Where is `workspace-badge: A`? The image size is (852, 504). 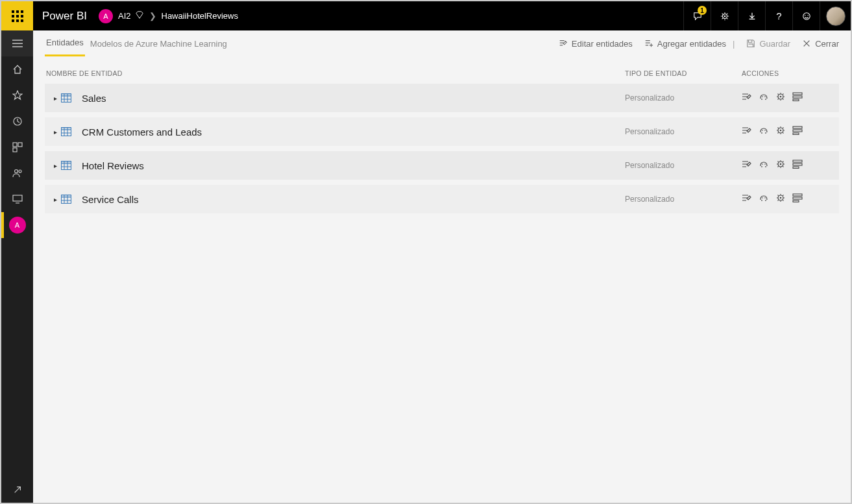
workspace-badge: A is located at coordinates (106, 16).